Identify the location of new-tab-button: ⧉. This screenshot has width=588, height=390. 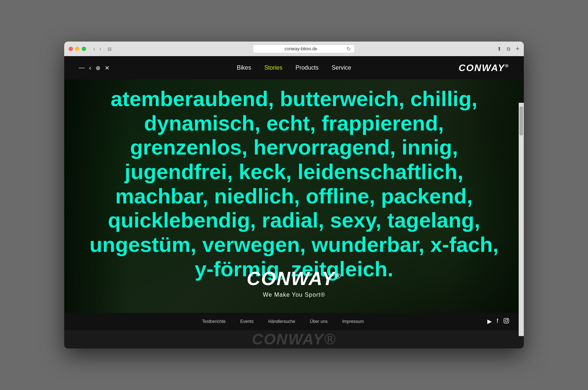
(508, 49).